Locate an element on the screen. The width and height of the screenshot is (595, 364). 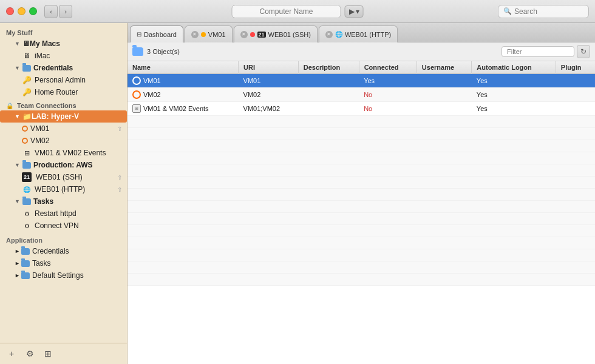
close-button is located at coordinates (10, 11).